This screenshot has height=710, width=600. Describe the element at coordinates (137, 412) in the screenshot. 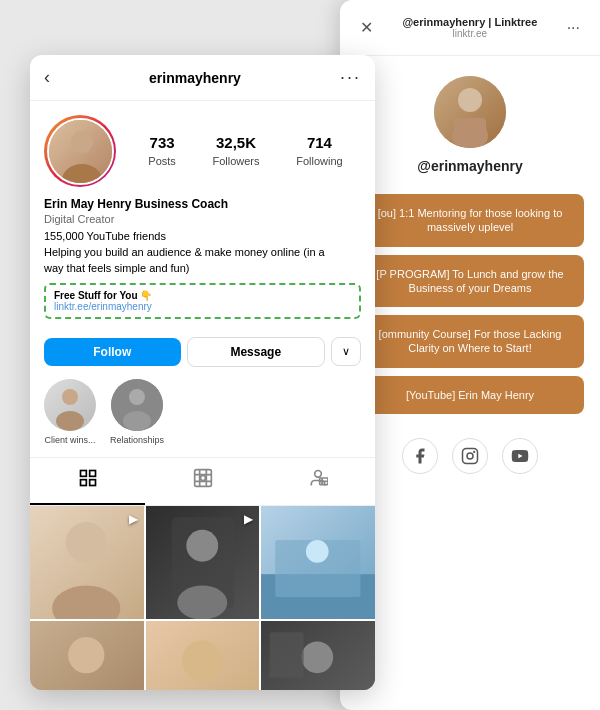

I see `ig-highlight-2: Relationships` at that location.